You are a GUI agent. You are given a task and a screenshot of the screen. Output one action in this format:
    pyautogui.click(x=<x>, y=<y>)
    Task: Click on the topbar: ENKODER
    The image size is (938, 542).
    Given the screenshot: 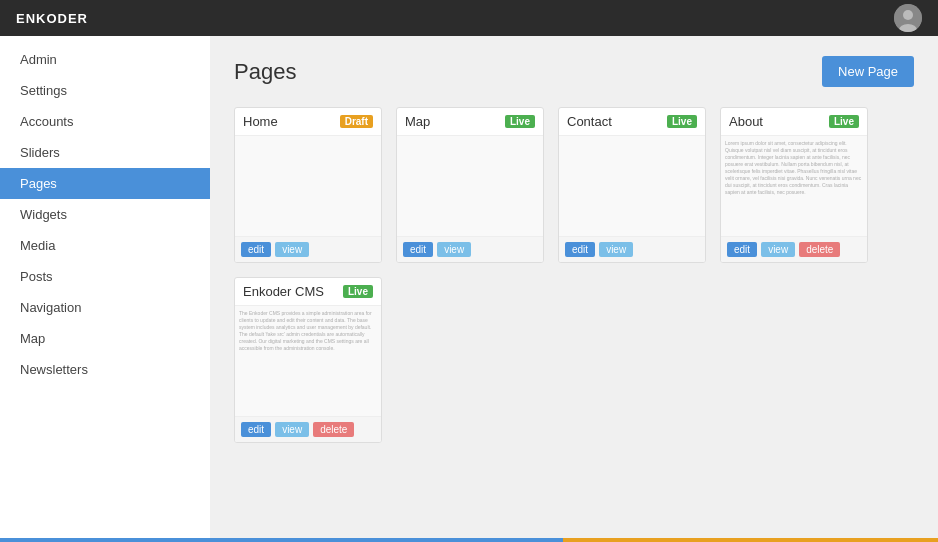 What is the action you would take?
    pyautogui.click(x=469, y=18)
    